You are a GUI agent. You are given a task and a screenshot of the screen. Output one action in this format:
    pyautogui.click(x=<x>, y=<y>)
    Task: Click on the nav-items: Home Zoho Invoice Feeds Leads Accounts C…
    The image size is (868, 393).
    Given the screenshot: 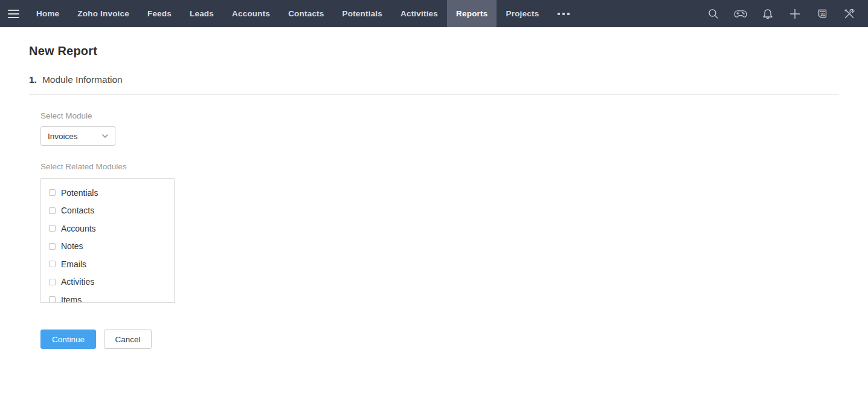 What is the action you would take?
    pyautogui.click(x=303, y=13)
    